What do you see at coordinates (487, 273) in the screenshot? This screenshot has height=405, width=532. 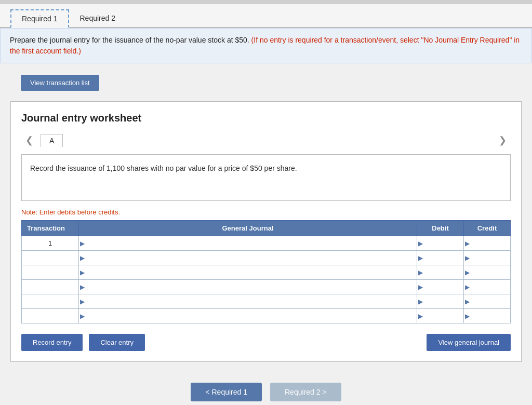 I see `credit-cell-3: ▶` at bounding box center [487, 273].